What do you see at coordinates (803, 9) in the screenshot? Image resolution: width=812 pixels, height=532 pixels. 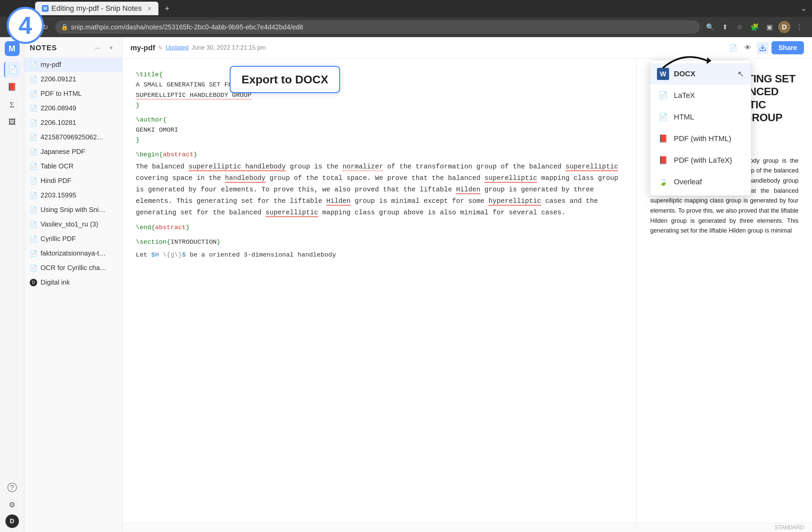 I see `more-tabs-button: ⌄` at bounding box center [803, 9].